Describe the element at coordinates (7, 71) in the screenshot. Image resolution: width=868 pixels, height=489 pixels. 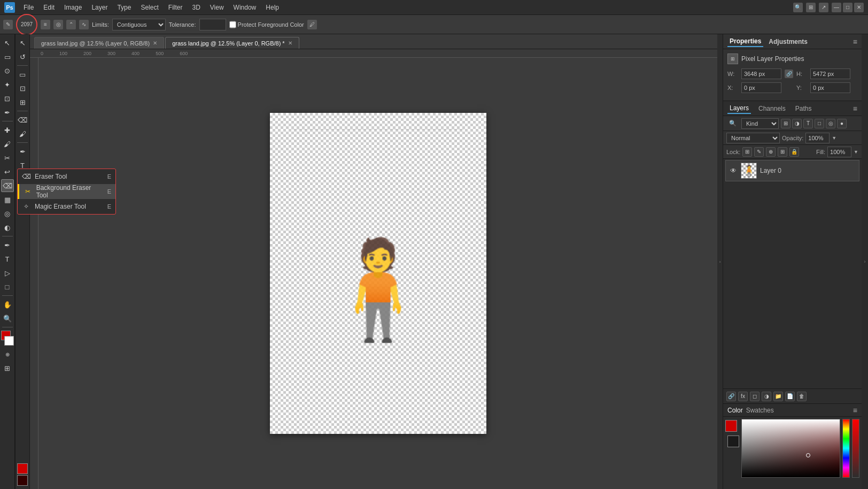
I see `lasso-tool: ⊙` at that location.